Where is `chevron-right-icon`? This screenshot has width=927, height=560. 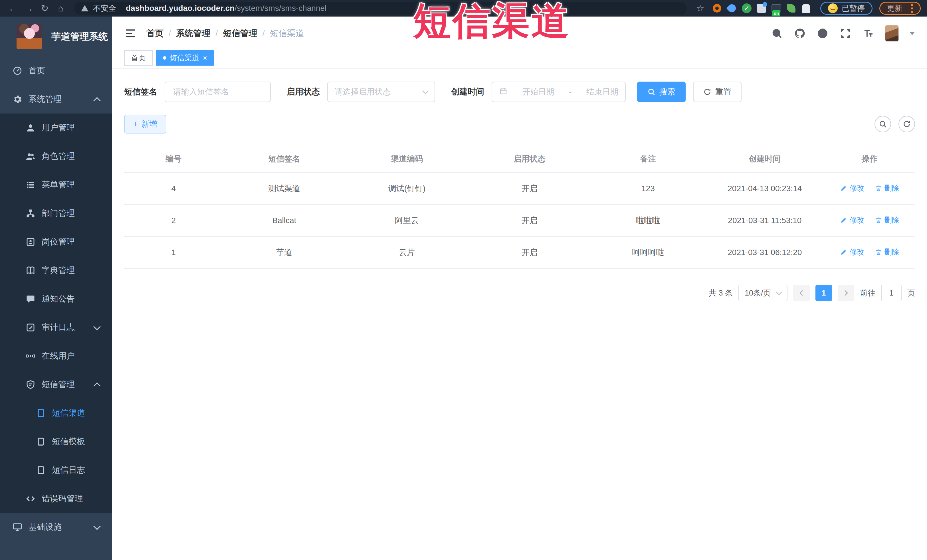 chevron-right-icon is located at coordinates (845, 293).